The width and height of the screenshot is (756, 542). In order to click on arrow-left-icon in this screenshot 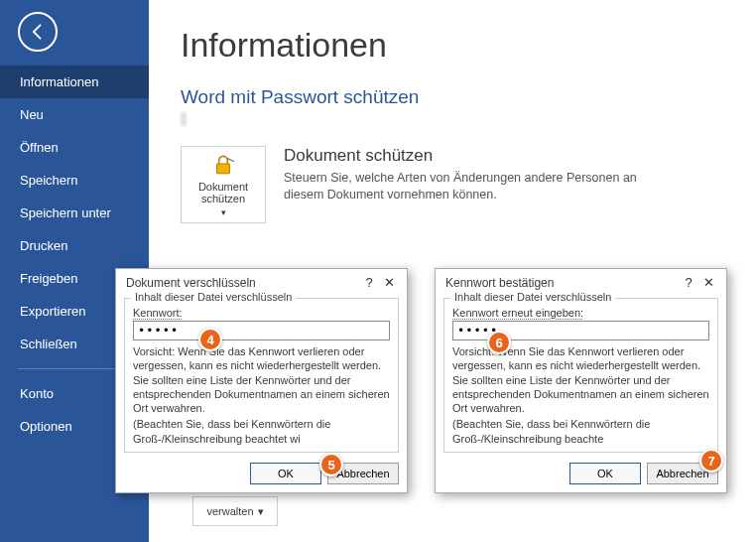, I will do `click(38, 32)`.